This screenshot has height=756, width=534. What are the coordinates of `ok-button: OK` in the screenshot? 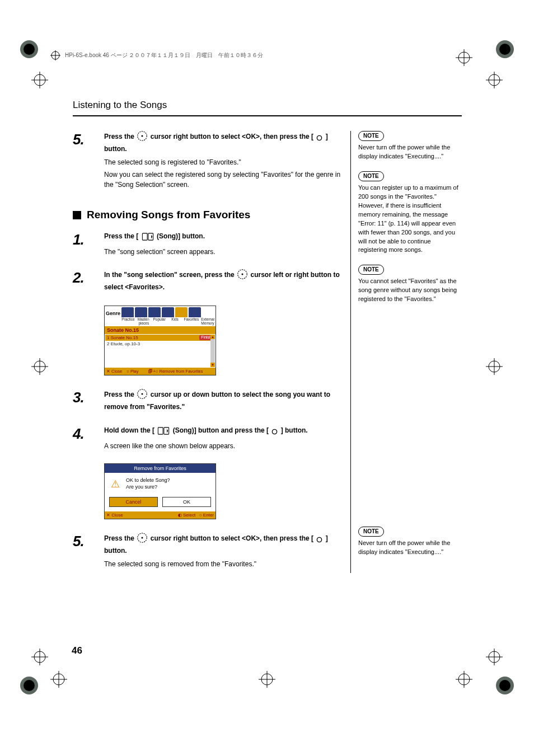 It's located at (187, 502).